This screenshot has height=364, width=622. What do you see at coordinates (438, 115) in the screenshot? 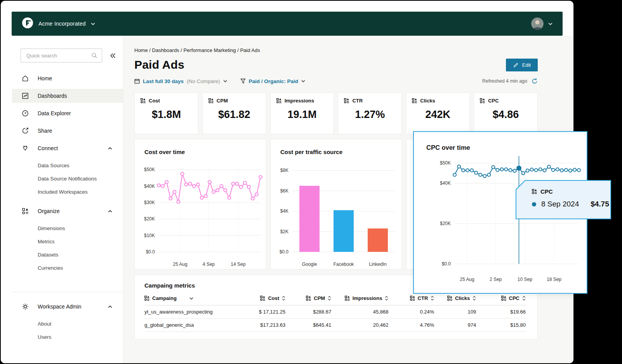
I see `kpi-value: 242K` at bounding box center [438, 115].